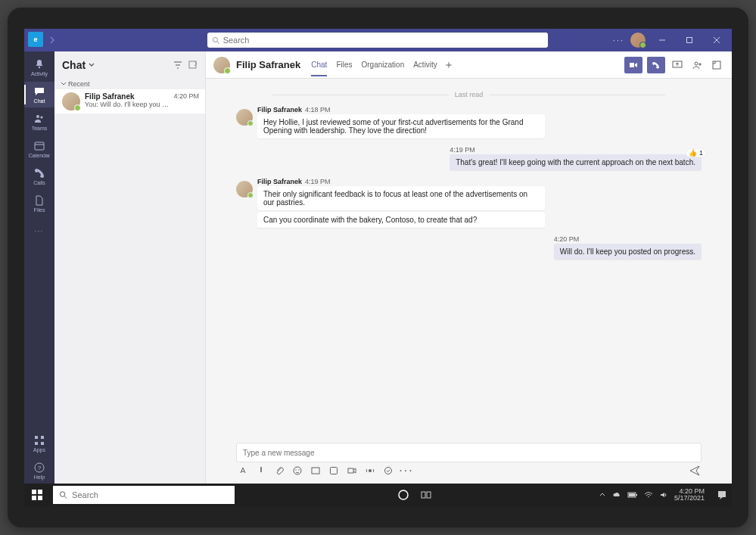 The image size is (756, 535). I want to click on chat-section-recent: Recent, so click(130, 84).